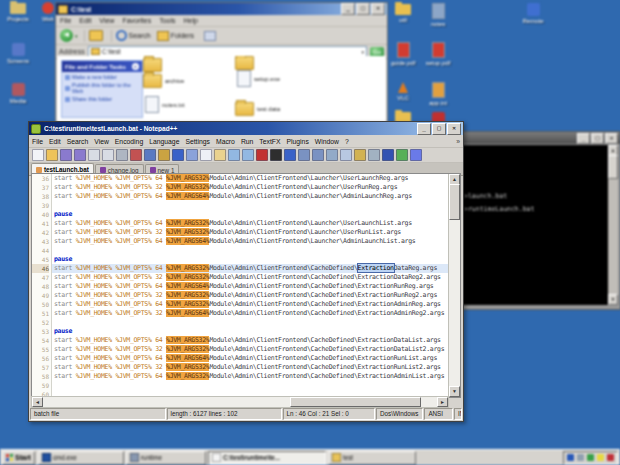  I want to click on find-icon, so click(206, 155).